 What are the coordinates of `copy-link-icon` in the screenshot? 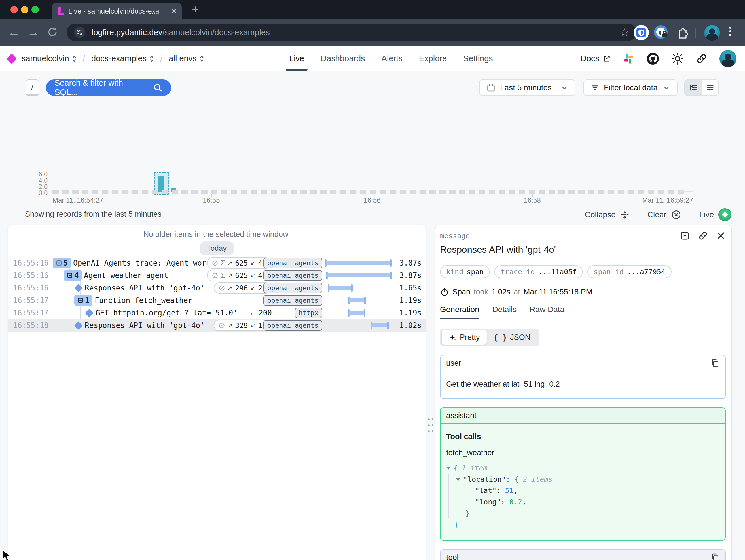 It's located at (703, 236).